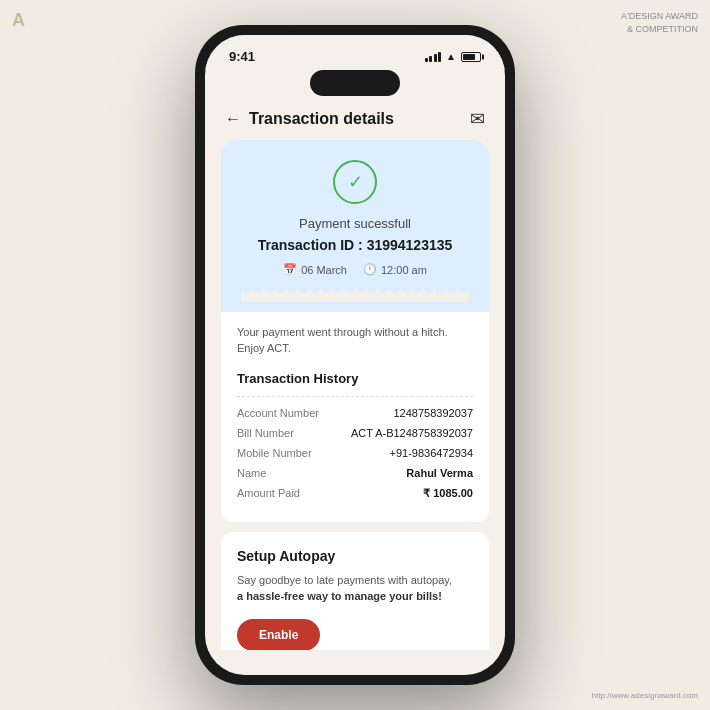  Describe the element at coordinates (434, 57) in the screenshot. I see `signal-icon` at that location.